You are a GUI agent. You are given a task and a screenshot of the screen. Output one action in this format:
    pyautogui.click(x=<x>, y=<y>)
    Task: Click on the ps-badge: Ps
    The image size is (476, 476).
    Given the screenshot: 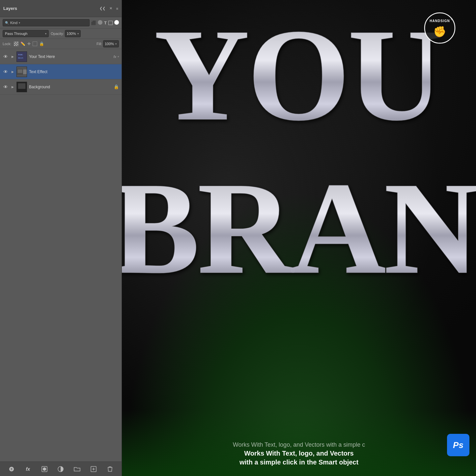 What is the action you would take?
    pyautogui.click(x=458, y=445)
    